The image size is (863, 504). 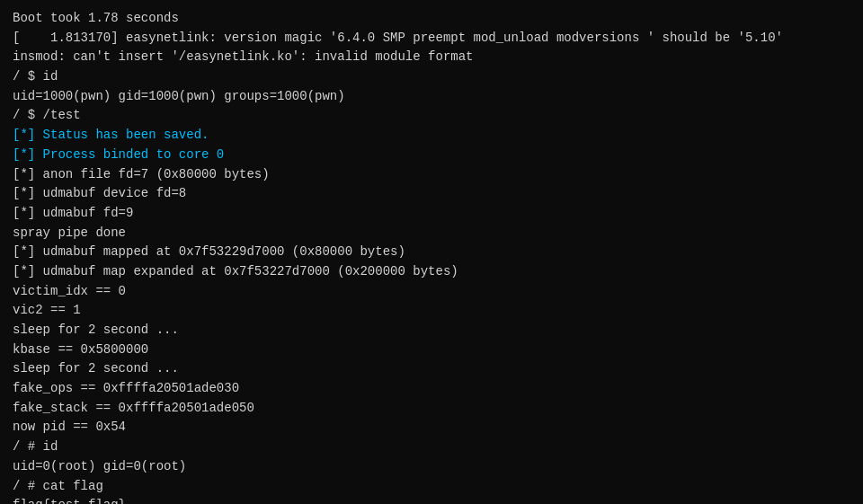 What do you see at coordinates (432, 389) in the screenshot?
I see `terminal-line: fake_ops == 0xffffa20501ade030` at bounding box center [432, 389].